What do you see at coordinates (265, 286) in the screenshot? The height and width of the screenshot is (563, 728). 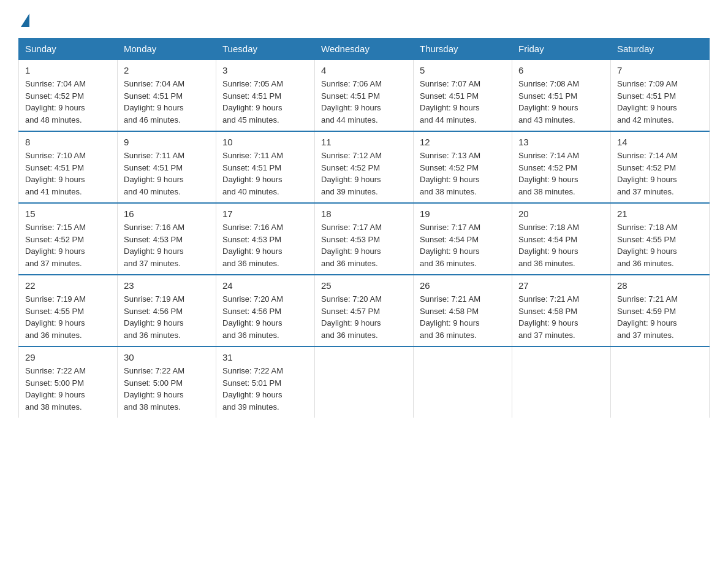 I see `day-number: 24` at bounding box center [265, 286].